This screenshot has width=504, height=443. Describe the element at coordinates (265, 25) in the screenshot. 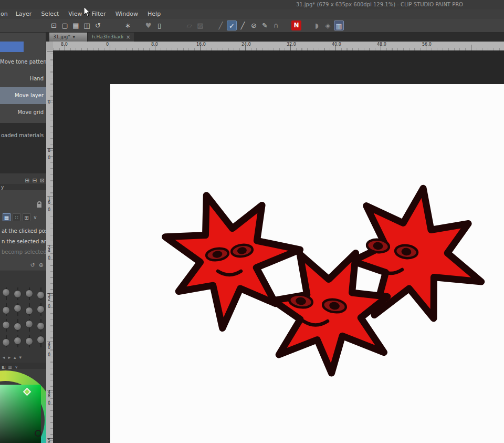

I see `pen-tool-icon: ✎` at that location.